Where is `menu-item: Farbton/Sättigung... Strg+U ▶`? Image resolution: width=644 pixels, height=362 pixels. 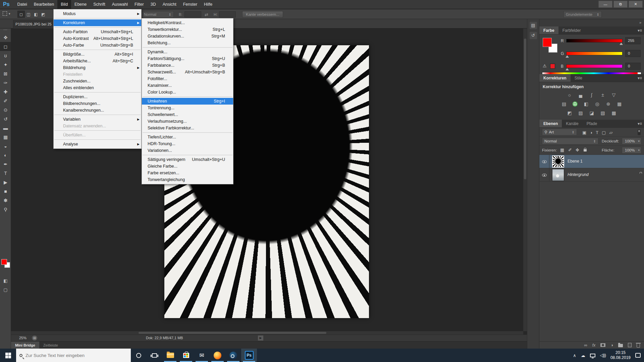
menu-item: Farbton/Sättigung... Strg+U ▶ is located at coordinates (187, 59).